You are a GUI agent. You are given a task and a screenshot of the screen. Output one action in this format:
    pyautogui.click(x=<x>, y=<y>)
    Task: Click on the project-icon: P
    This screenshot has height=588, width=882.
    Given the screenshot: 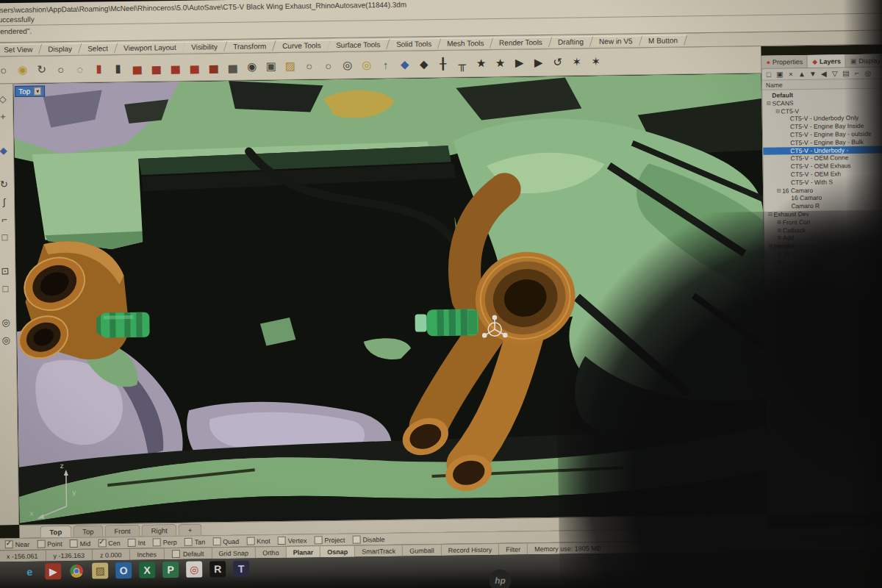 What is the action you would take?
    pyautogui.click(x=171, y=570)
    